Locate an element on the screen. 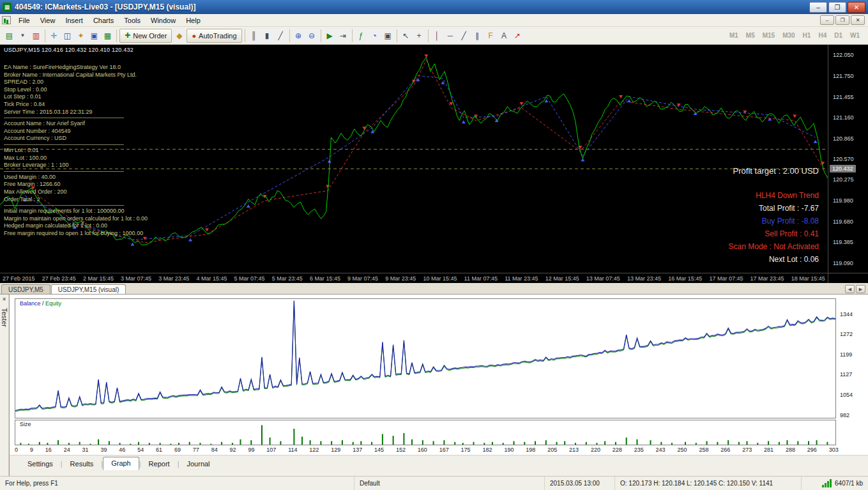  close-button: ✕ is located at coordinates (857, 8).